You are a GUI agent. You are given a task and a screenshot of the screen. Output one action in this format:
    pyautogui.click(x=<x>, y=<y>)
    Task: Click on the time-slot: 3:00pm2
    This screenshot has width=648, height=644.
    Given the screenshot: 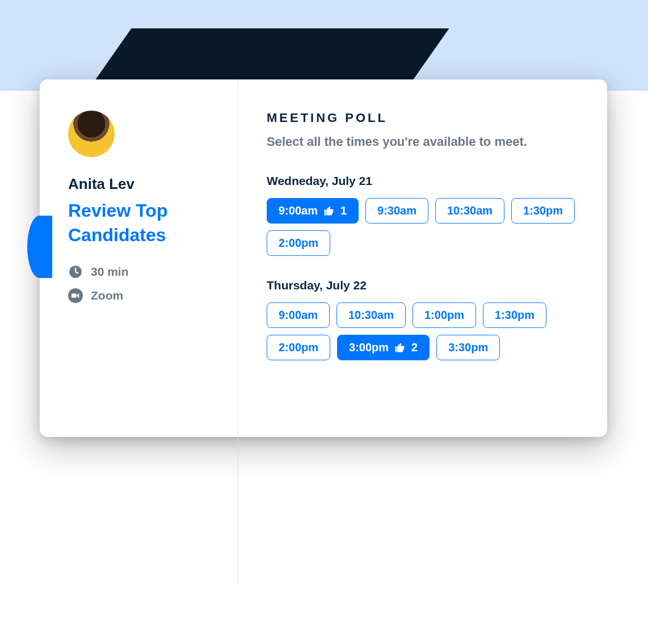 What is the action you would take?
    pyautogui.click(x=384, y=347)
    